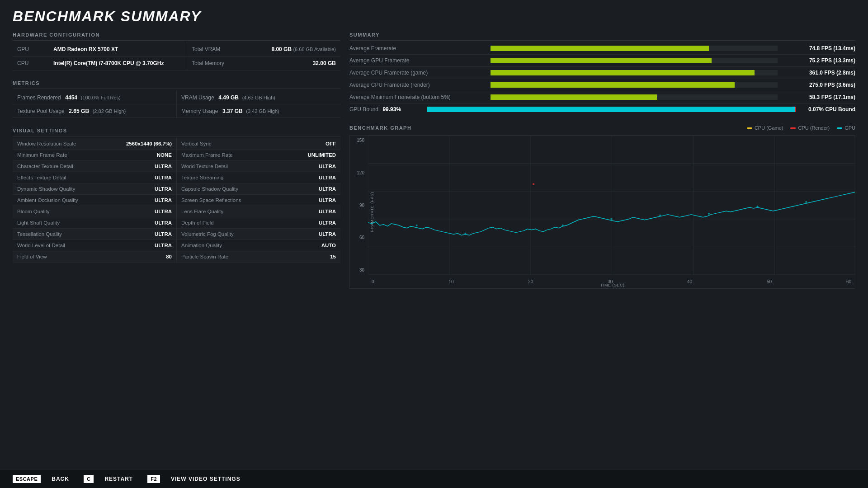 The height and width of the screenshot is (488, 868). What do you see at coordinates (176, 50) in the screenshot?
I see `gpu-row: GPU AMD Radeon RX 5700 XT Total VRAM 8.0…` at bounding box center [176, 50].